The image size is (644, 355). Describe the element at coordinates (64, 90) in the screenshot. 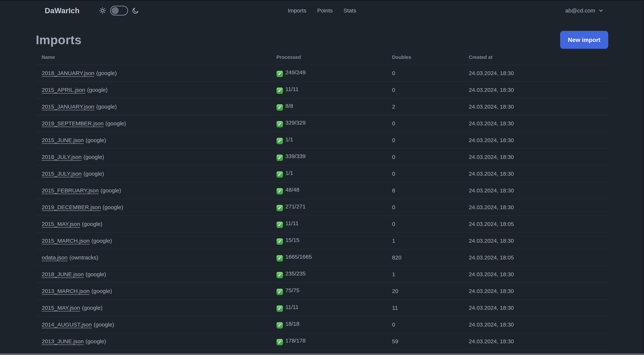

I see `import-file-link: 2015_APRIL.json` at that location.